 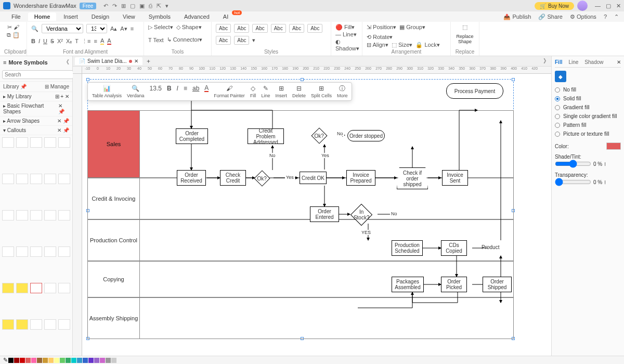 I want to click on menu-file: File, so click(x=16, y=17).